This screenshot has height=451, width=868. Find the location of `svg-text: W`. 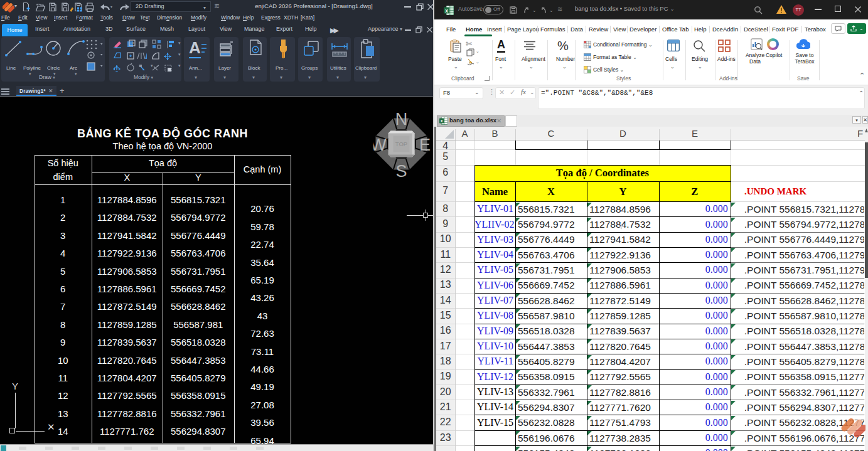

svg-text: W is located at coordinates (380, 145).